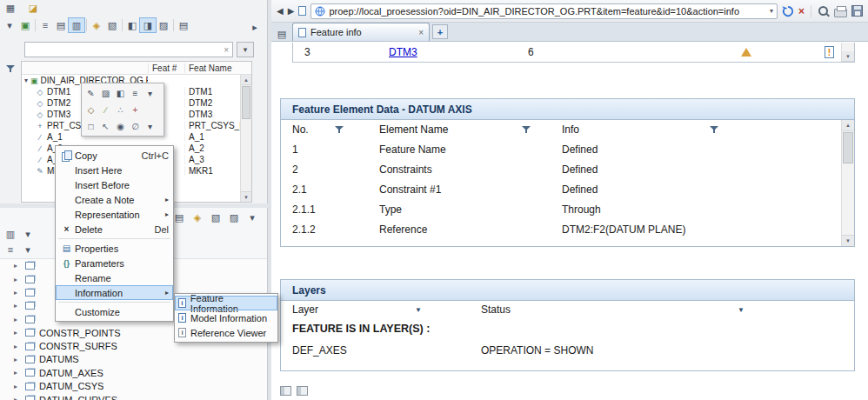  I want to click on layers-show-icon: ≡, so click(10, 250).